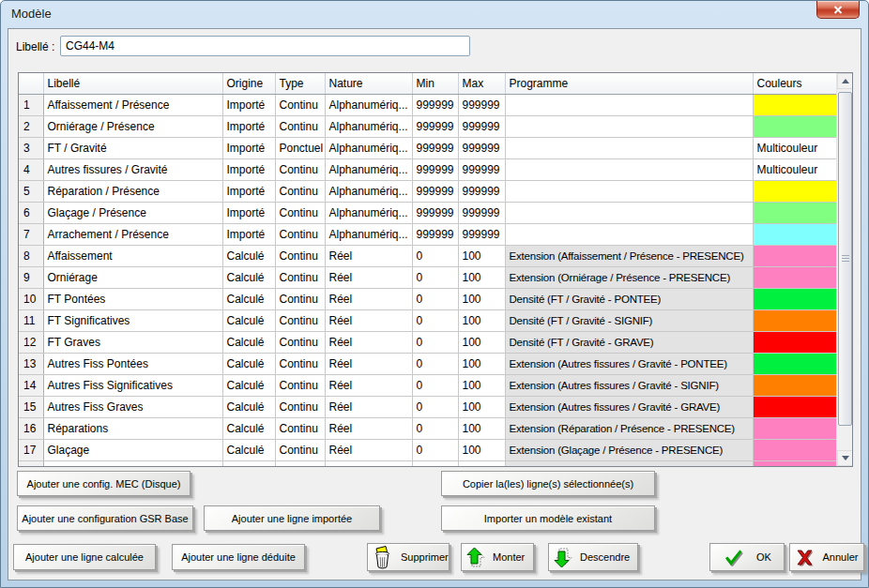  Describe the element at coordinates (31, 341) in the screenshot. I see `row-number: 12` at that location.